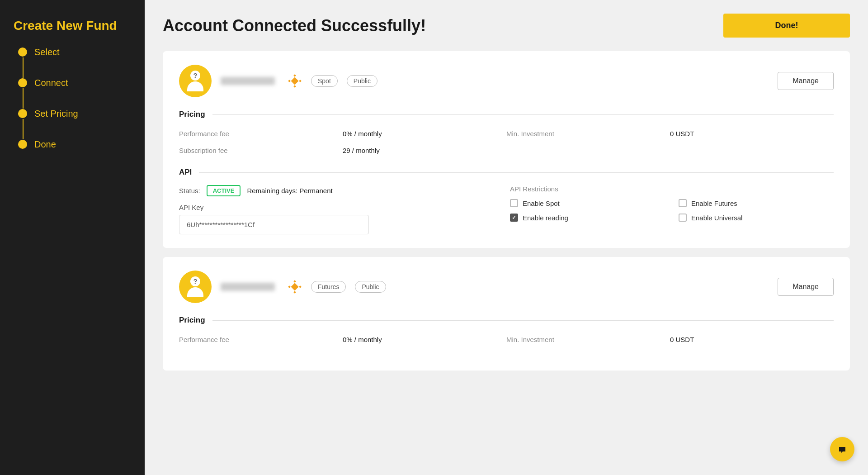 The height and width of the screenshot is (475, 868). I want to click on tag-spot-1: Spot, so click(325, 81).